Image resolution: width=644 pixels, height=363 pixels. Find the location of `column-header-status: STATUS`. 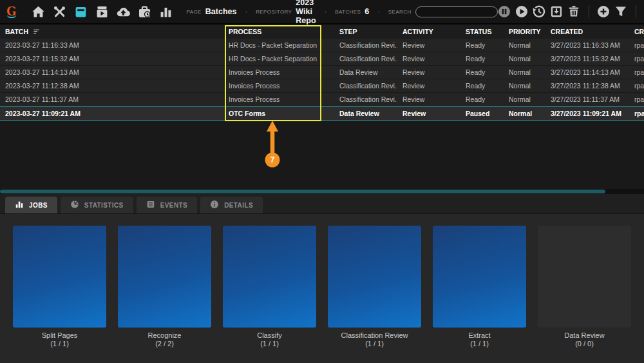

column-header-status: STATUS is located at coordinates (482, 32).